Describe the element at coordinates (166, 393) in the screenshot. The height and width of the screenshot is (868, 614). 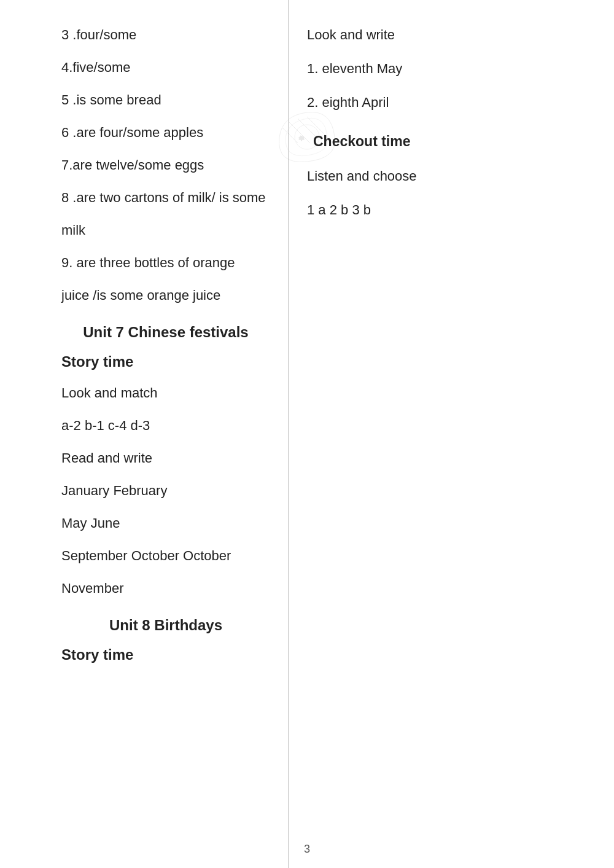
I see `look-and-match: Look and match` at that location.